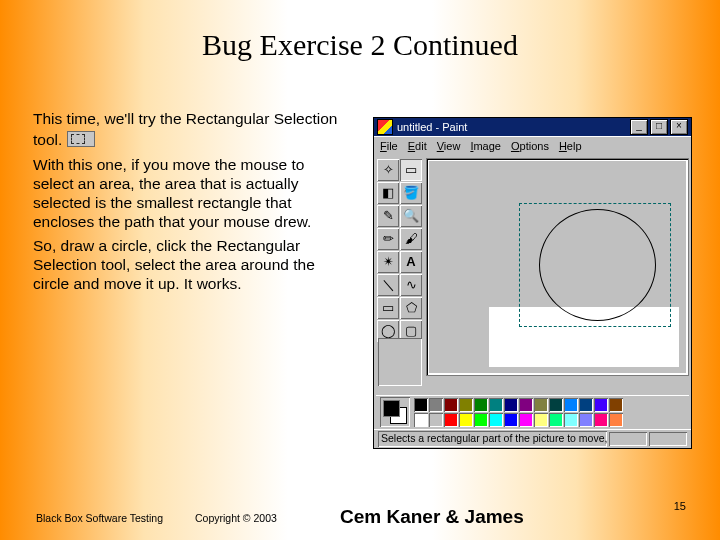 This screenshot has width=720, height=540. I want to click on paragraph-1: This time, we'll try the Rectangular Sel…, so click(188, 130).